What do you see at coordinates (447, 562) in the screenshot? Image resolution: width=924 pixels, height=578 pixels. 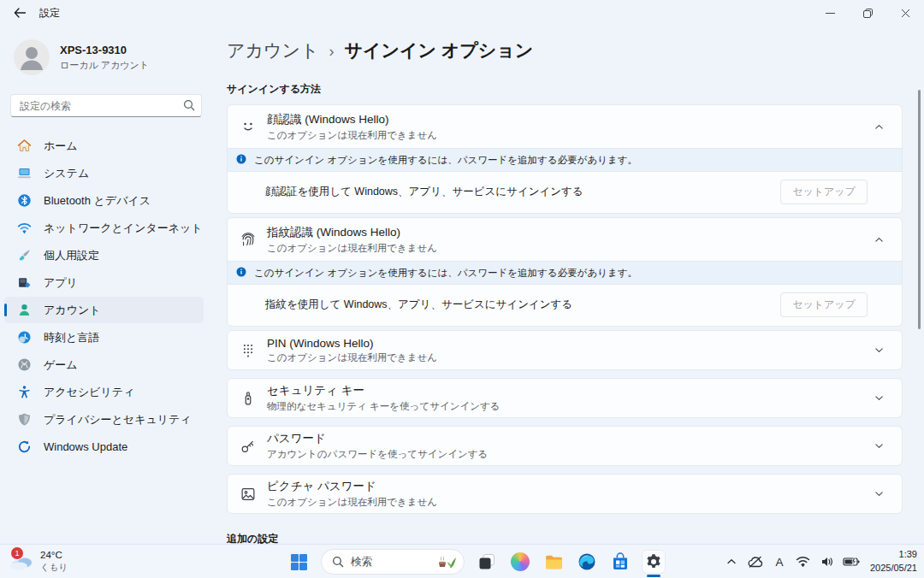 I see `search-highlight-art` at bounding box center [447, 562].